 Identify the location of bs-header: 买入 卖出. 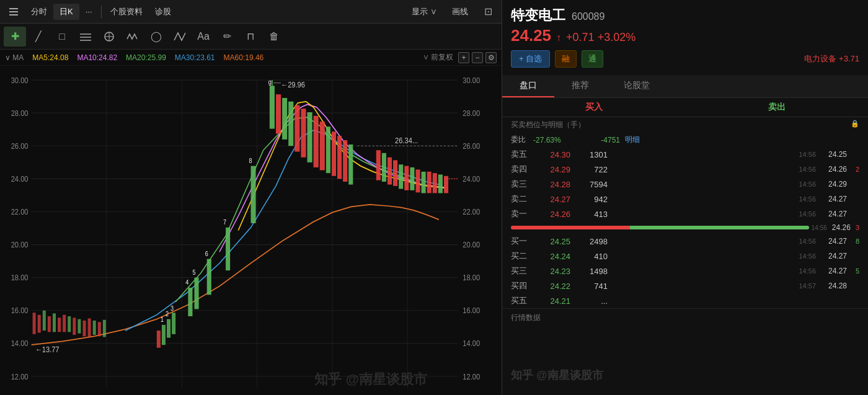
(685, 108).